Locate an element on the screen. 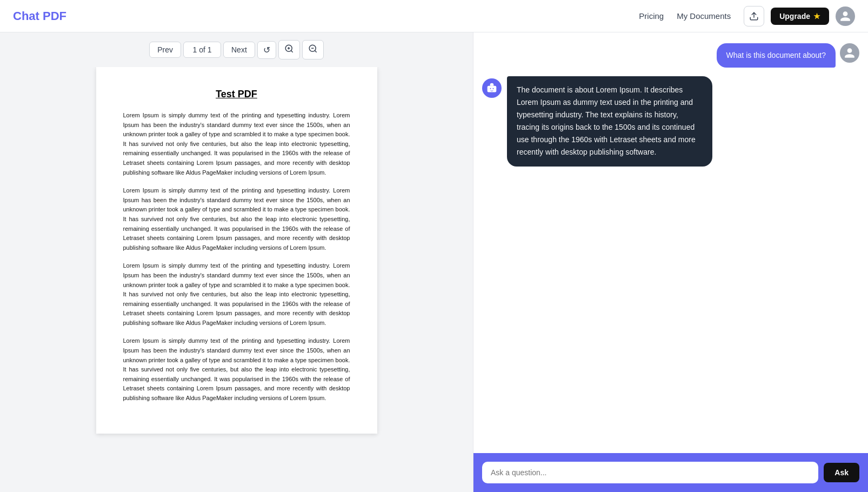 This screenshot has width=868, height=492. bot-avatar is located at coordinates (492, 88).